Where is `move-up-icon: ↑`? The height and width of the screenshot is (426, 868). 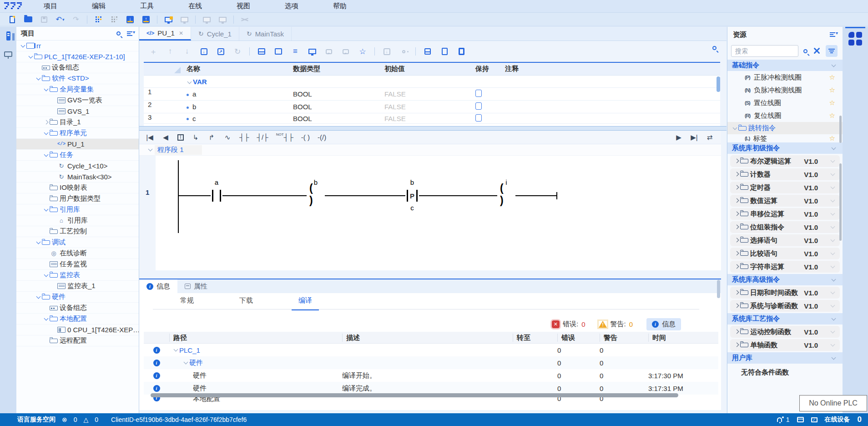 move-up-icon: ↑ is located at coordinates (170, 51).